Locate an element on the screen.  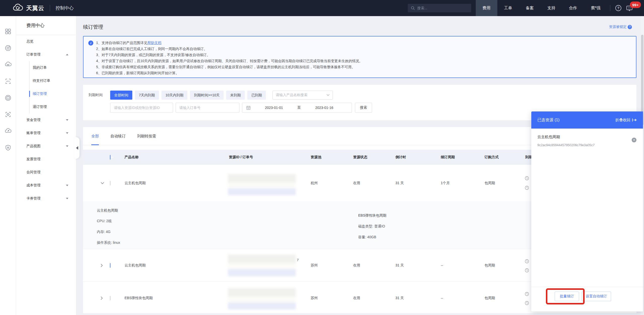
sidebar-group-cost: 成本管理 is located at coordinates (46, 185).